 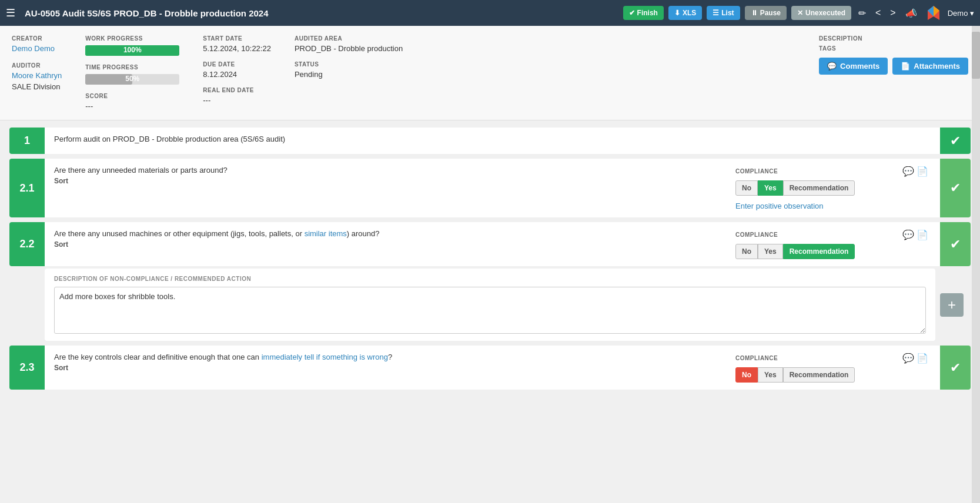 I want to click on item-right-2-2: COMPLIANCE 💬 📄 No Yes Recommendation, so click(x=834, y=244).